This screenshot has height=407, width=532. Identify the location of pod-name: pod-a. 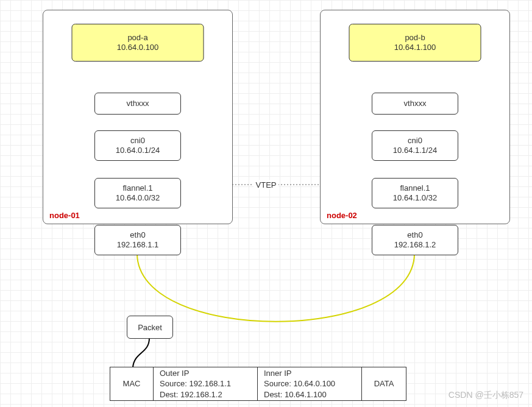
(138, 38).